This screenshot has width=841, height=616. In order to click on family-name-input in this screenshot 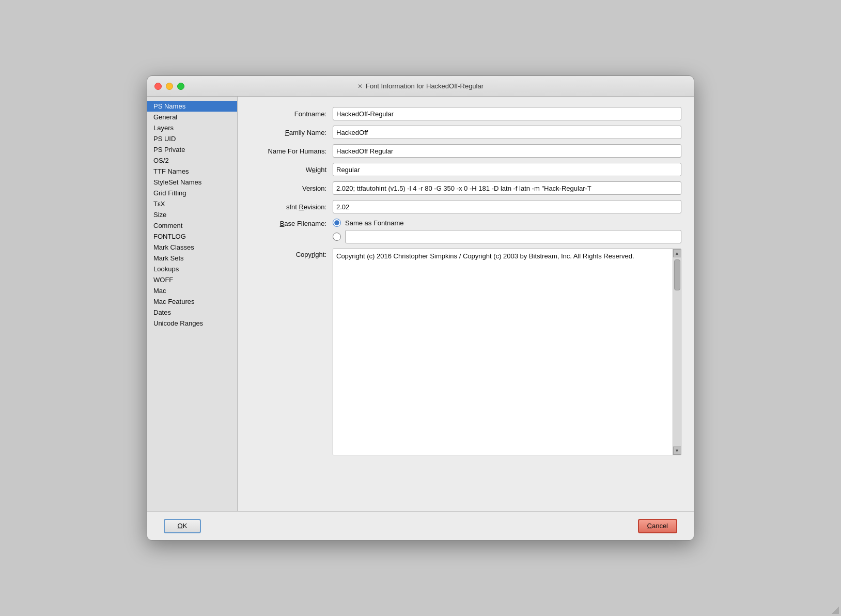, I will do `click(507, 132)`.